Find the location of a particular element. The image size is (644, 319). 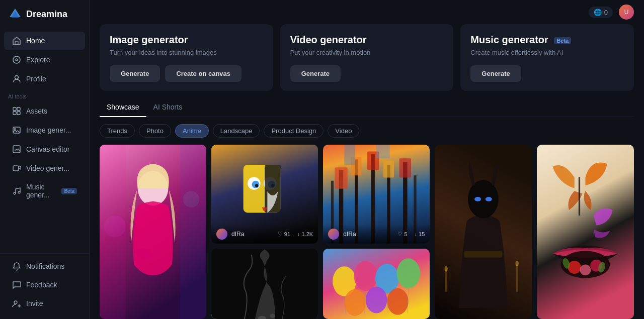

image-generate-button: Generate is located at coordinates (135, 73).